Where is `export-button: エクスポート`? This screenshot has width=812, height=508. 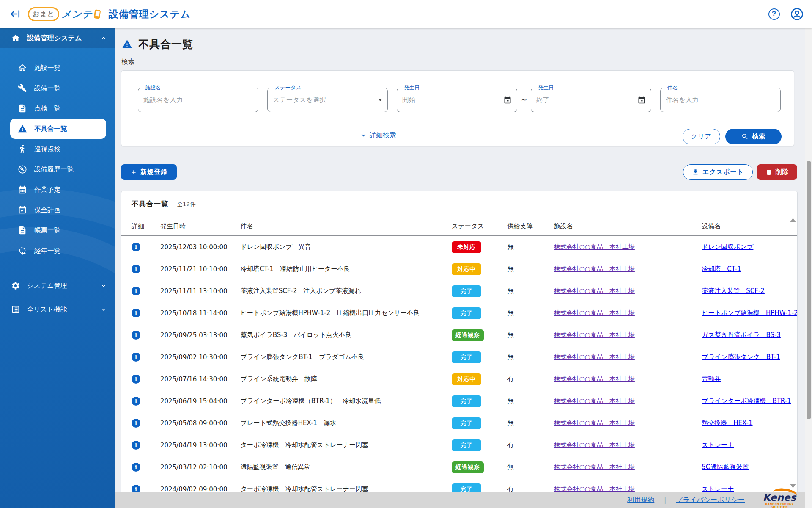
export-button: エクスポート is located at coordinates (718, 172).